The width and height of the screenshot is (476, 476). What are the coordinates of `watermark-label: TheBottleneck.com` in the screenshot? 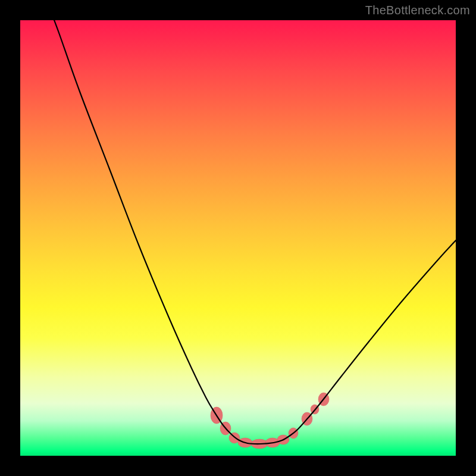 It's located at (418, 11).